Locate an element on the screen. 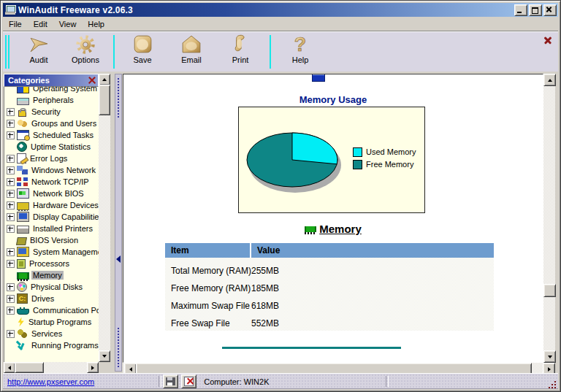 Image resolution: width=561 pixels, height=392 pixels. toolbar-button-label: Print is located at coordinates (241, 60).